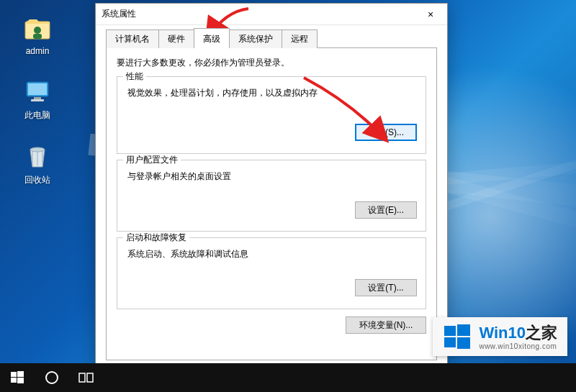 The image size is (576, 392). What do you see at coordinates (135, 76) in the screenshot?
I see `group-legend: 性能` at bounding box center [135, 76].